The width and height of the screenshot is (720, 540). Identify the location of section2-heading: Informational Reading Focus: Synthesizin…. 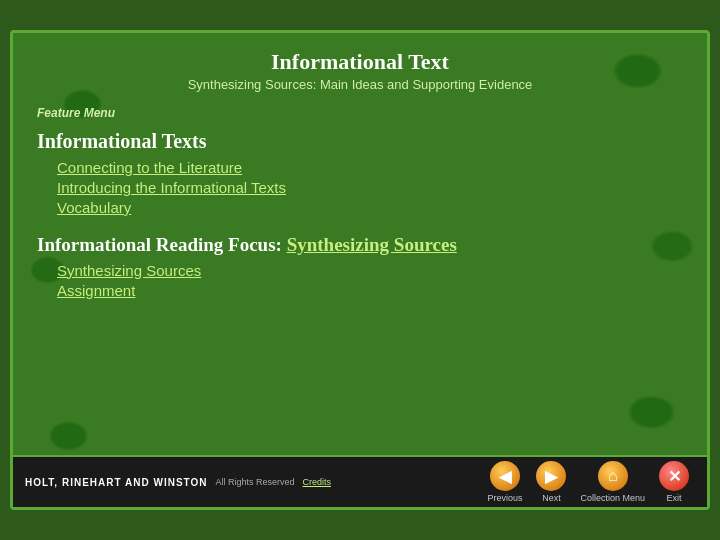
(360, 246).